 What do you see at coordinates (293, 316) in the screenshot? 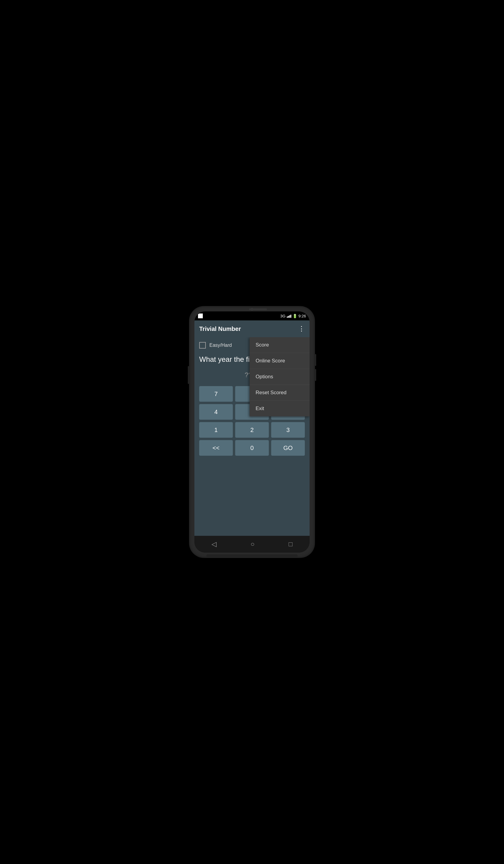
I see `status-right: 3G 🔋 9:26` at bounding box center [293, 316].